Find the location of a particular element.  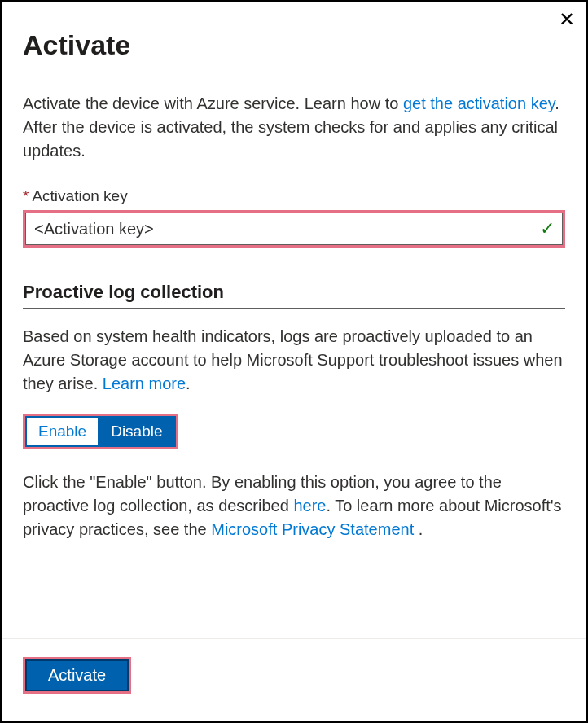

activate-button-highlight: Activate is located at coordinates (77, 676).